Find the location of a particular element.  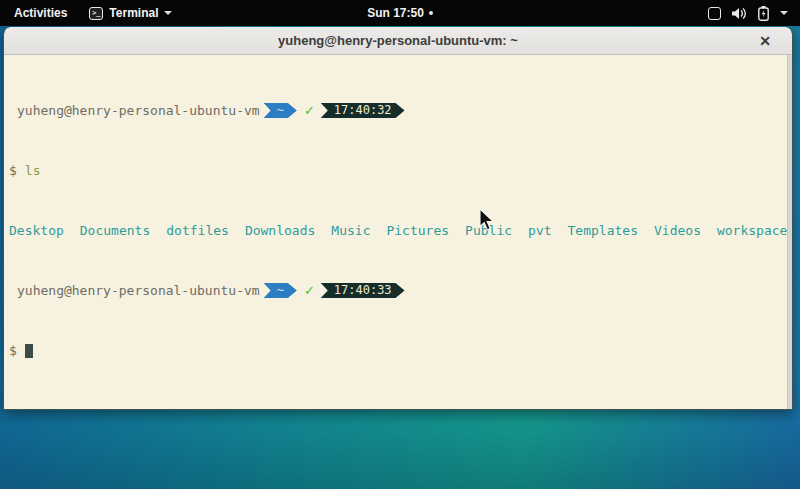

clock-label: Sun 17:50 is located at coordinates (396, 13).